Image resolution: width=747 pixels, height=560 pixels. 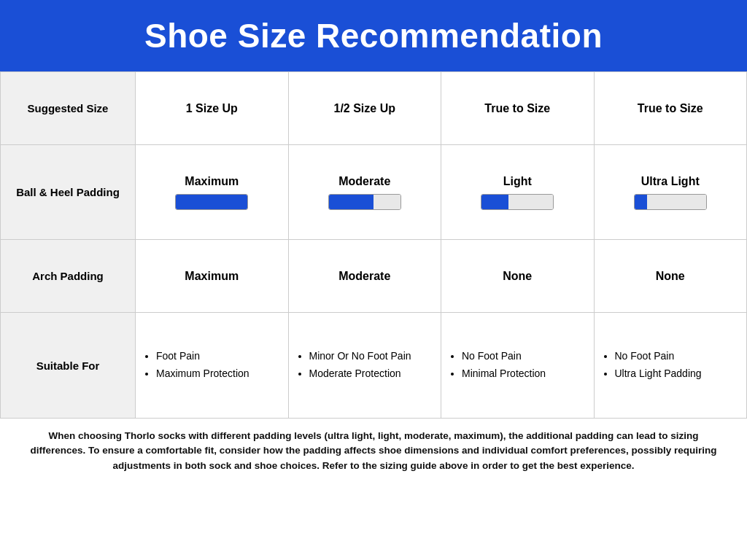 What do you see at coordinates (518, 202) in the screenshot?
I see `bar-light` at bounding box center [518, 202].